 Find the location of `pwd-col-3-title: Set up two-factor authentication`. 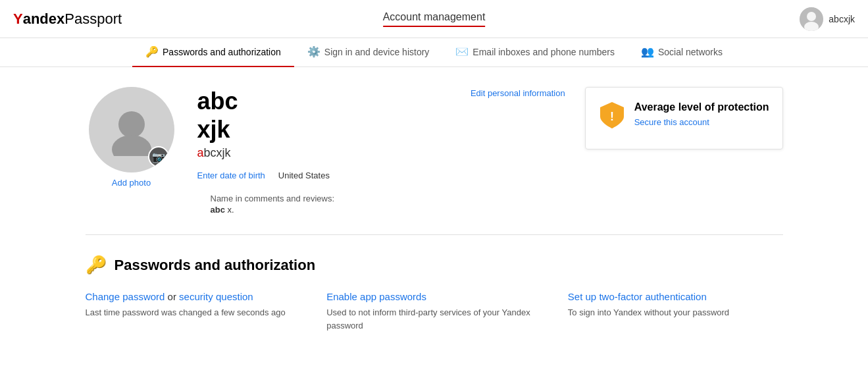

pwd-col-3-title: Set up two-factor authentication is located at coordinates (675, 296).